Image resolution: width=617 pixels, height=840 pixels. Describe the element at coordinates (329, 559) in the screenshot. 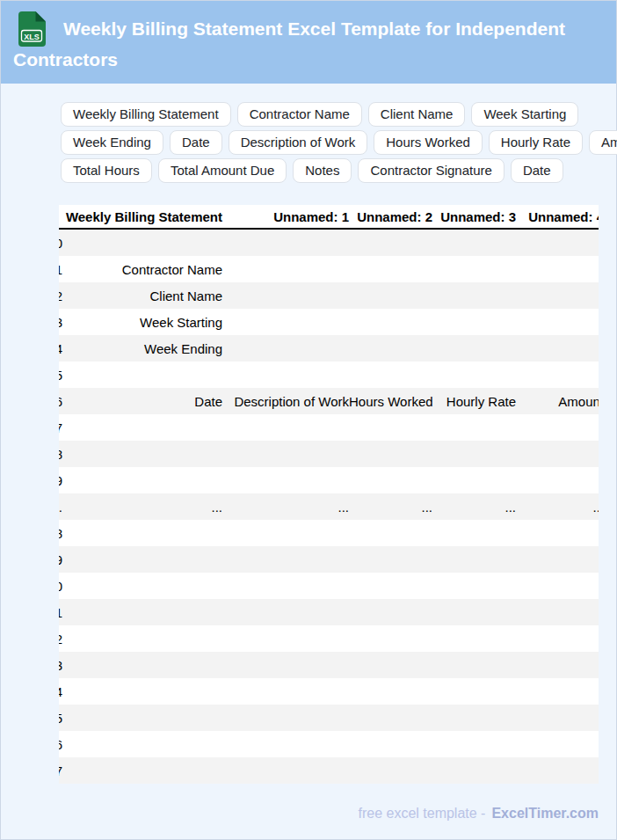

I see `table-row: 19` at that location.